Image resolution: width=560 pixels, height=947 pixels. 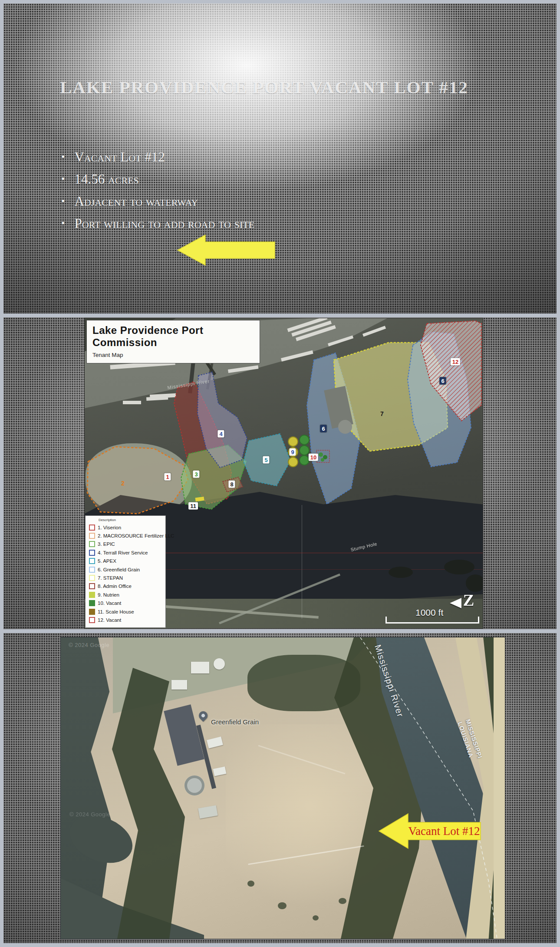 I want to click on map-marker-12: 12, so click(x=455, y=362).